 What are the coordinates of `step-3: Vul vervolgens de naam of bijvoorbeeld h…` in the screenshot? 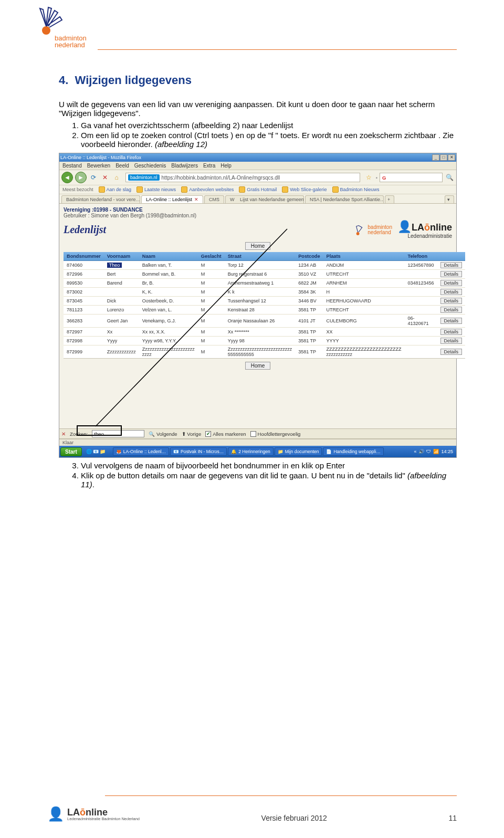 It's located at (269, 465).